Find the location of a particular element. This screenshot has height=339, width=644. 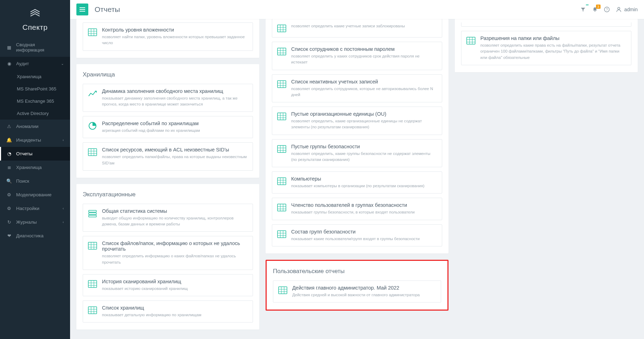

nav-item-incidents: 🔔 Инциденты ‹ is located at coordinates (35, 140).